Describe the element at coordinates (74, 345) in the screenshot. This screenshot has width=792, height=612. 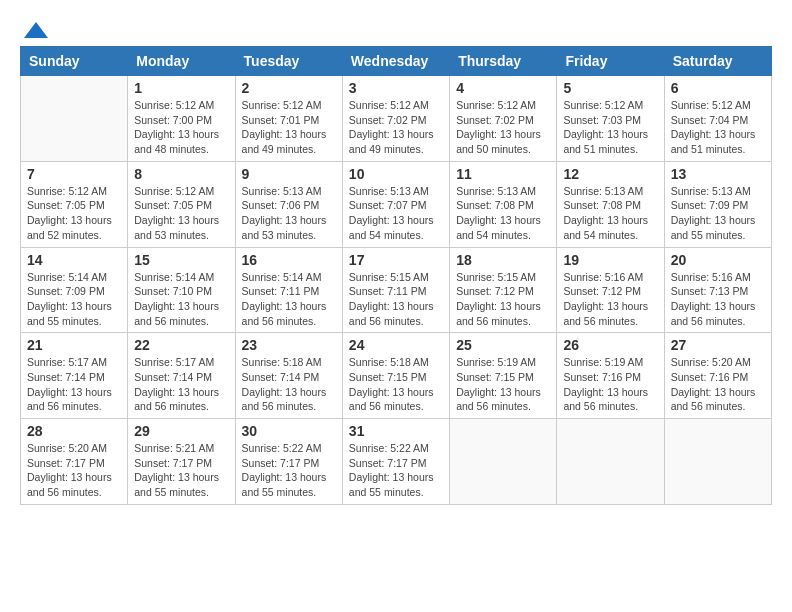
I see `day-number: 21` at that location.